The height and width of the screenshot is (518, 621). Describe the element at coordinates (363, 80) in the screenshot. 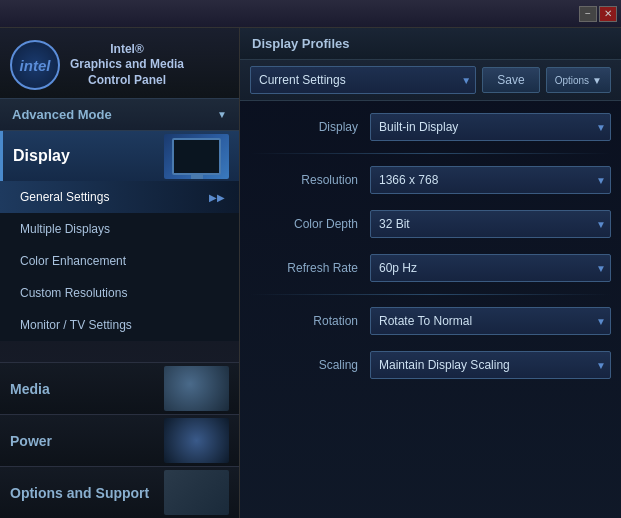

I see `profile-select-wrapper: Current Settings ▼` at that location.